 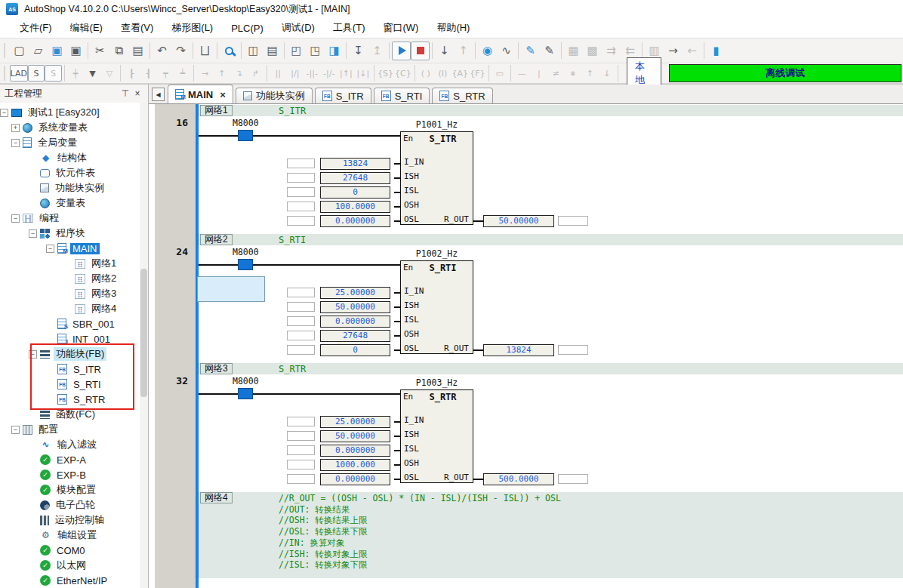 I want to click on app-instruction-button: {A}, so click(x=461, y=73).